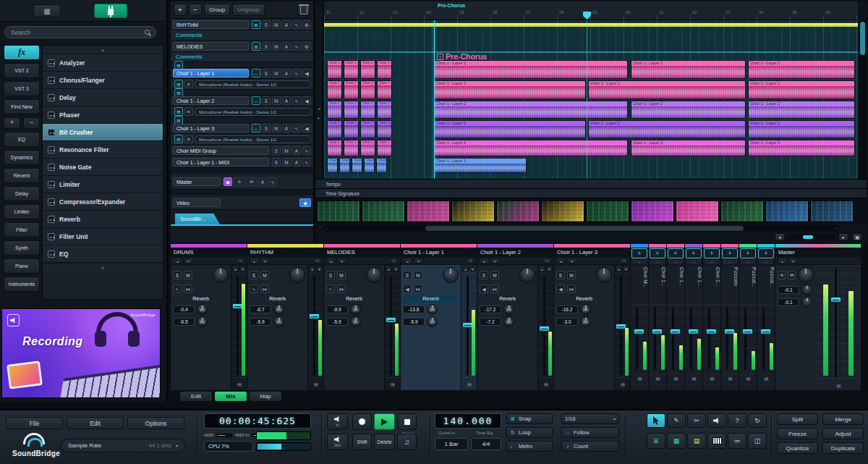 This screenshot has width=868, height=464. I want to click on output-monitor-button: Out, so click(337, 442).